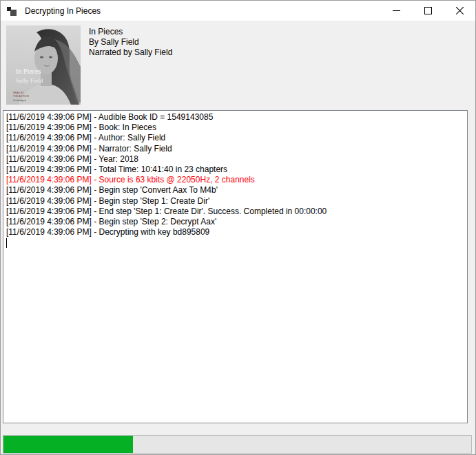 Image resolution: width=476 pixels, height=455 pixels. Describe the element at coordinates (236, 169) in the screenshot. I see `log-line: [11/6/2019 4:39:06 PM] - Total Time: 10:…` at that location.